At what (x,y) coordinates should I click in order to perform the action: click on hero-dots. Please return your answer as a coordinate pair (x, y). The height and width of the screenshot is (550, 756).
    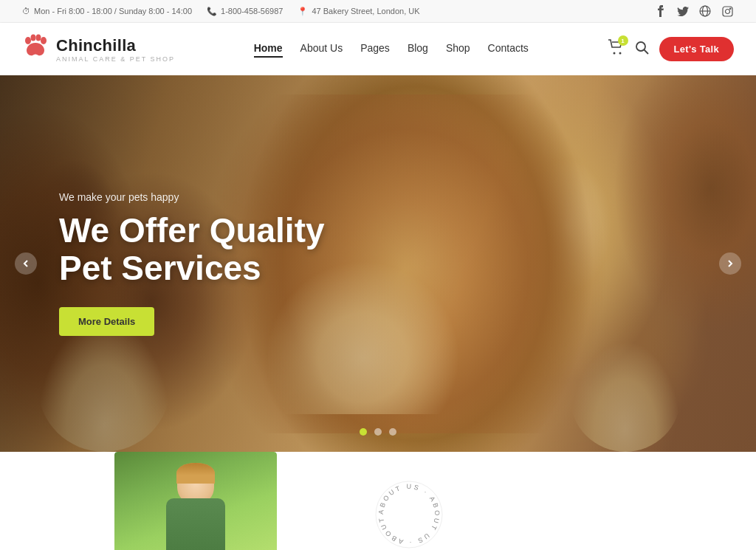
    Looking at the image, I should click on (378, 432).